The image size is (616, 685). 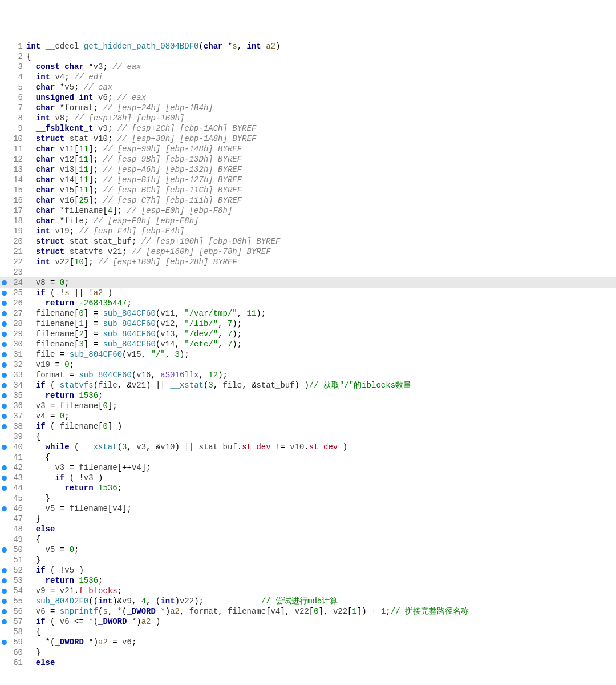 What do you see at coordinates (308, 200) in the screenshot?
I see `code-line: 16 char v16[25]; // [esp+C7h] [ebp-111h]…` at bounding box center [308, 200].